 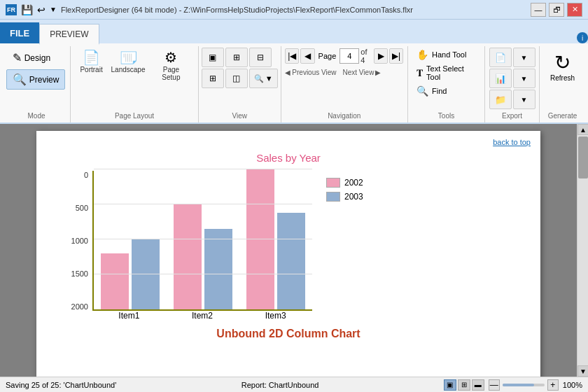 I want to click on y-axis: 2000 1500 1000 500 0, so click(x=78, y=241).